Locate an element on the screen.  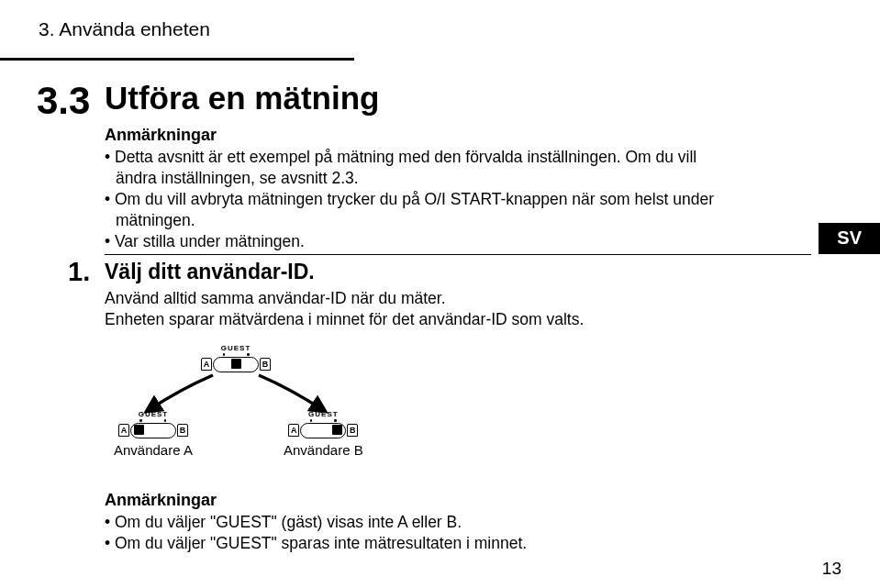
step-body: Använd alltid samma användar-ID när du m… is located at coordinates (421, 309).